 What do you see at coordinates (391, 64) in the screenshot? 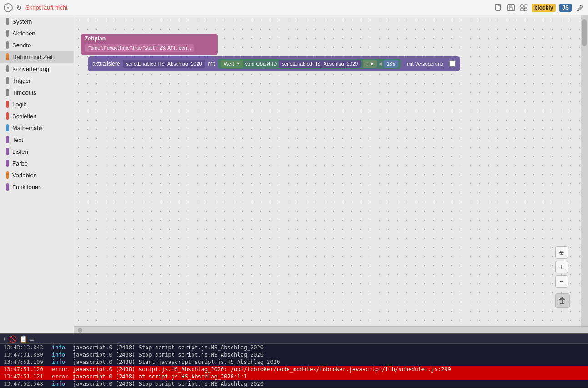
I see `num-field: 135` at bounding box center [391, 64].